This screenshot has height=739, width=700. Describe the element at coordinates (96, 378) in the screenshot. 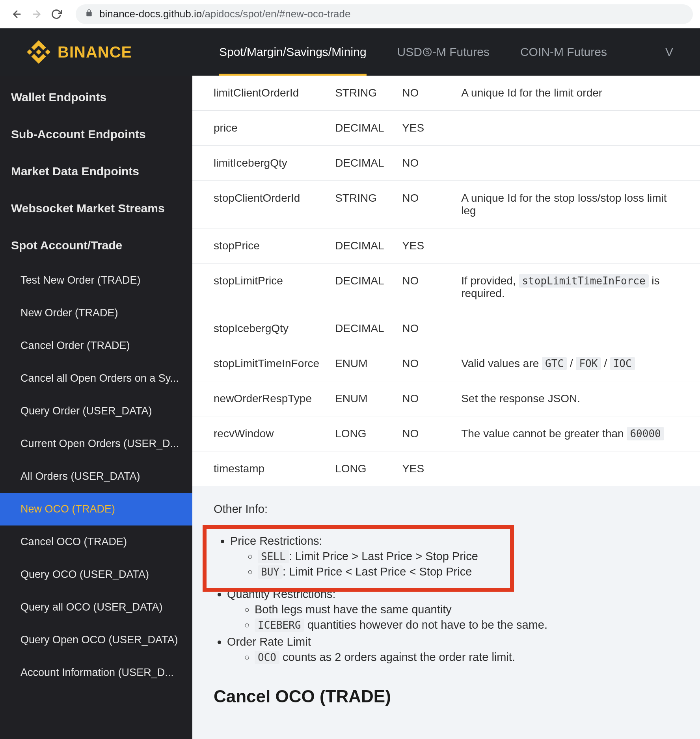

I see `sidebar-item: Cancel all Open Orders on a Sy...` at that location.